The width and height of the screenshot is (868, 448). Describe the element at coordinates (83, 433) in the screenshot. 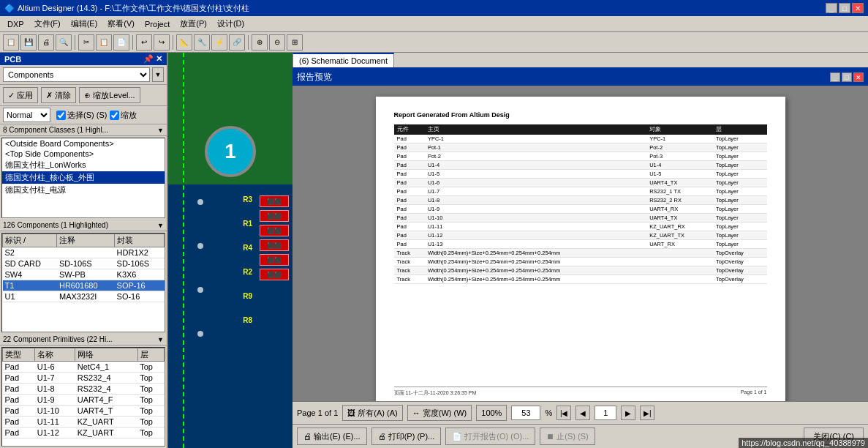

I see `prim-table-row: PadU1-12KZ_UARTTop` at that location.